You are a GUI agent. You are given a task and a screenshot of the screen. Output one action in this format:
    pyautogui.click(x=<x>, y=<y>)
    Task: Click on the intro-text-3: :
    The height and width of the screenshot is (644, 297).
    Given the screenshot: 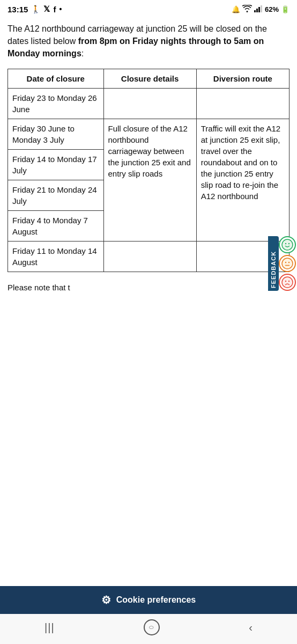 What is the action you would take?
    pyautogui.click(x=83, y=54)
    